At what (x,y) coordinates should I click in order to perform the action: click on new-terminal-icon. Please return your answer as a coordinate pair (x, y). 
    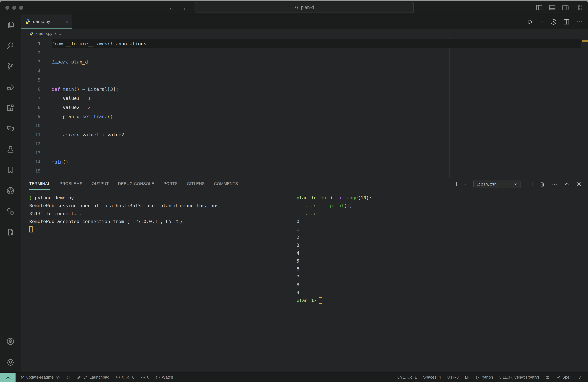
    Looking at the image, I should click on (457, 184).